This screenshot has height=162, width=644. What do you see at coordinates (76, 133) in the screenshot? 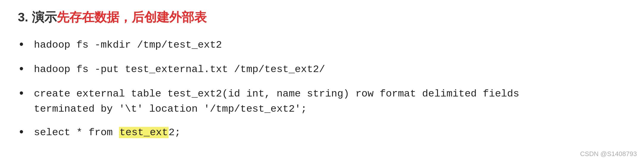
I see `select-text: select * from` at bounding box center [76, 133].